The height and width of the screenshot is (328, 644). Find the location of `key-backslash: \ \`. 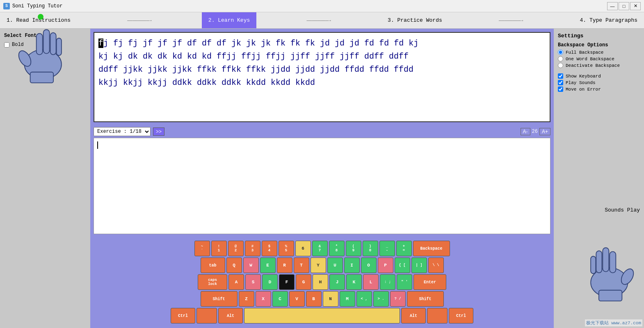

key-backslash: \ \ is located at coordinates (436, 265).